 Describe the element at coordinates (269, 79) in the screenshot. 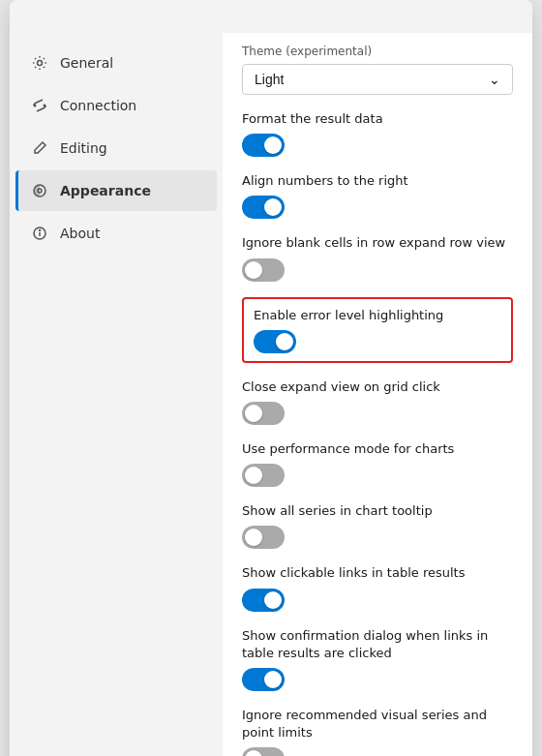

I see `theme-value: Light` at that location.